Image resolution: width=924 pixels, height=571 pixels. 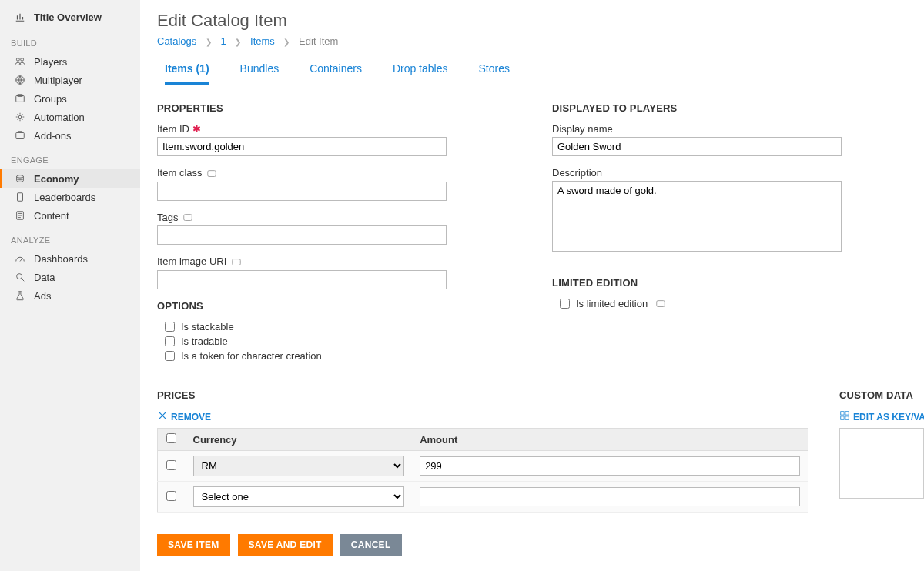 I want to click on sidebar-item-automation: Automation, so click(x=70, y=117).